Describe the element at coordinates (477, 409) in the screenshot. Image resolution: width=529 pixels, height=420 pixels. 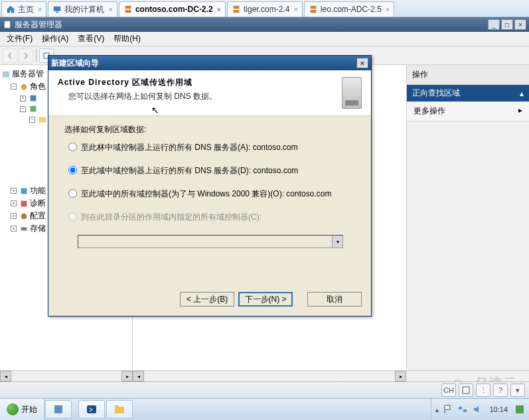
I see `volume-icon` at that location.